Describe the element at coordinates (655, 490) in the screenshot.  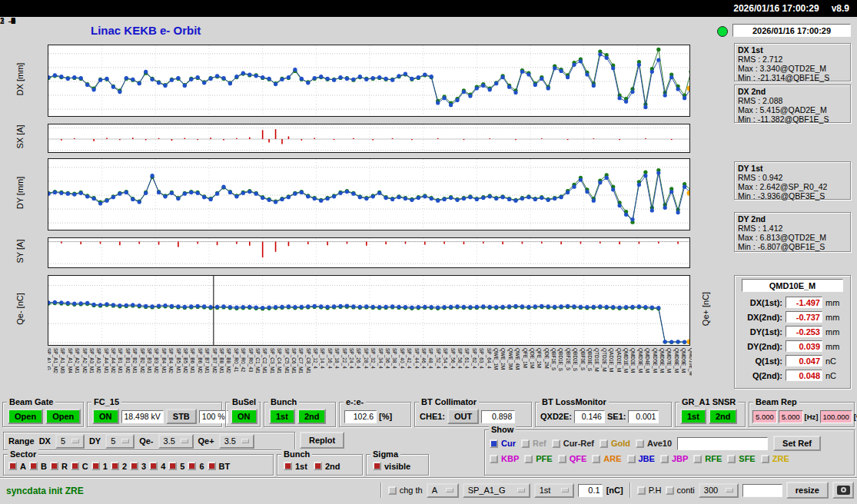
I see `toggle-label: P.H` at that location.